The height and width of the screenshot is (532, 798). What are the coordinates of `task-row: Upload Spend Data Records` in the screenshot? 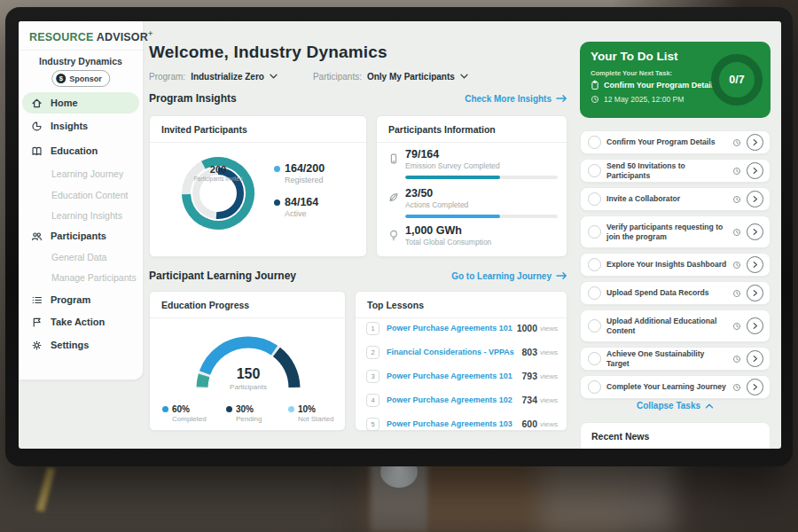 It's located at (676, 293).